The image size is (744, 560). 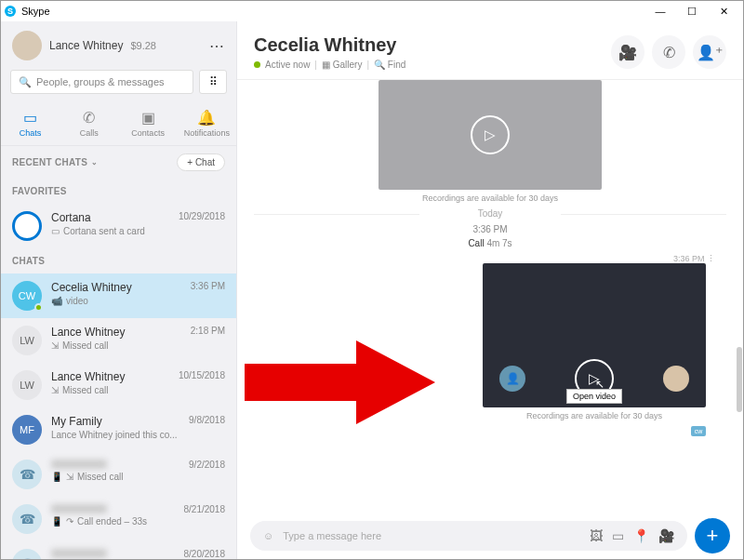 What do you see at coordinates (89, 125) in the screenshot?
I see `tab-calls: ✆Calls` at bounding box center [89, 125].